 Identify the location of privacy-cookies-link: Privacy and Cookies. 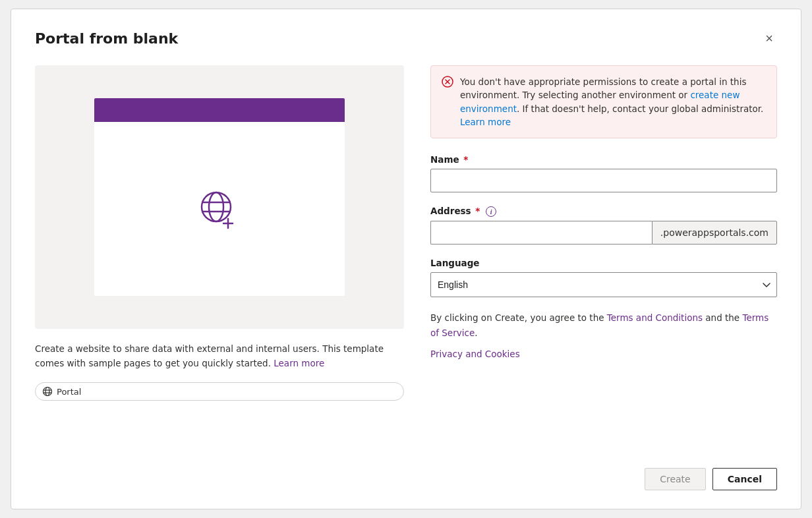
(604, 354).